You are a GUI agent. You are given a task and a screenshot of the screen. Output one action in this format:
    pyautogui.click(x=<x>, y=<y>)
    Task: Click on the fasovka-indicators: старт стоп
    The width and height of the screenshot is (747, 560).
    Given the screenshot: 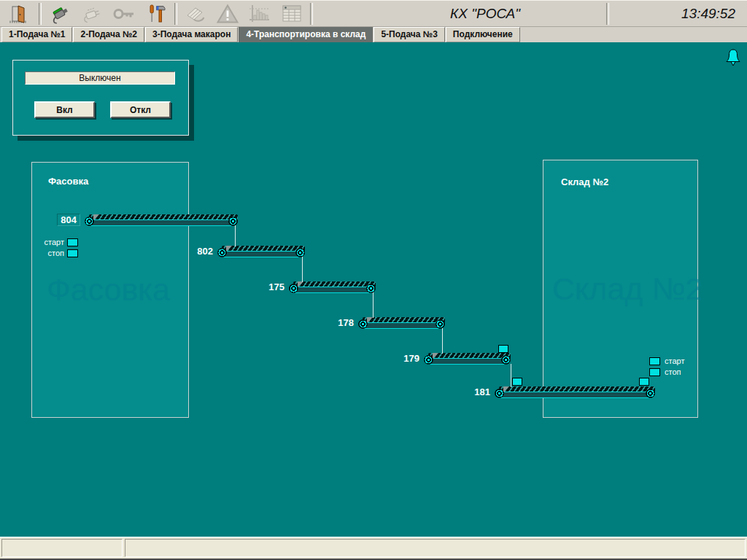 What is the action you would take?
    pyautogui.click(x=55, y=249)
    